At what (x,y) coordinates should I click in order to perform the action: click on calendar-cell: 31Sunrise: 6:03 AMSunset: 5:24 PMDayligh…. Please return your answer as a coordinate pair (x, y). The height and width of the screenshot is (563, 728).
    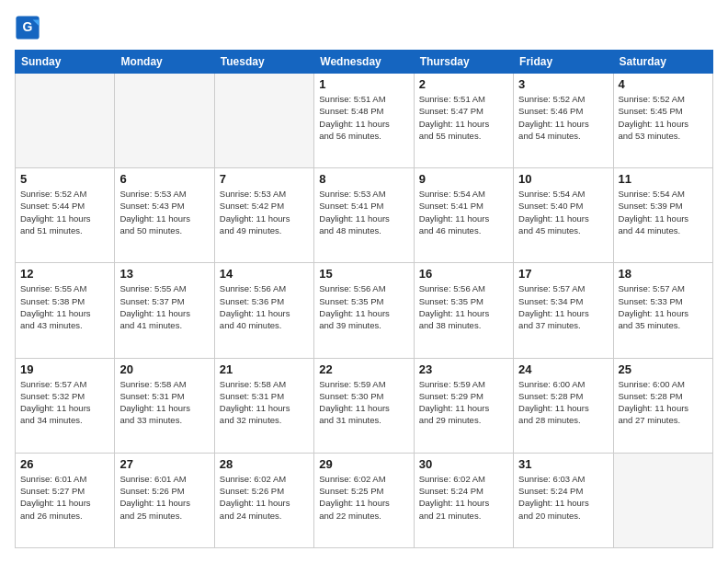
    Looking at the image, I should click on (563, 500).